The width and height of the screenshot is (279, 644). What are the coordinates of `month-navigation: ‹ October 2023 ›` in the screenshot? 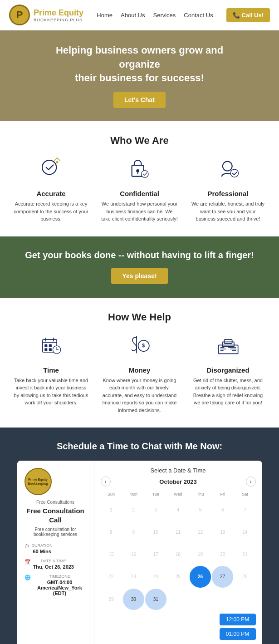 It's located at (178, 482).